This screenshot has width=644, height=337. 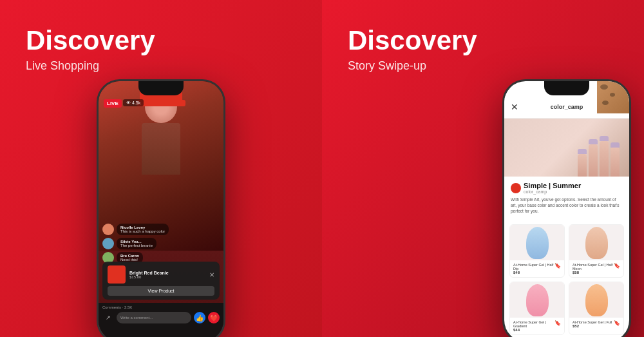 I want to click on product-text-1: At-Home Super Gel | Half Moon $58, so click(x=593, y=269).